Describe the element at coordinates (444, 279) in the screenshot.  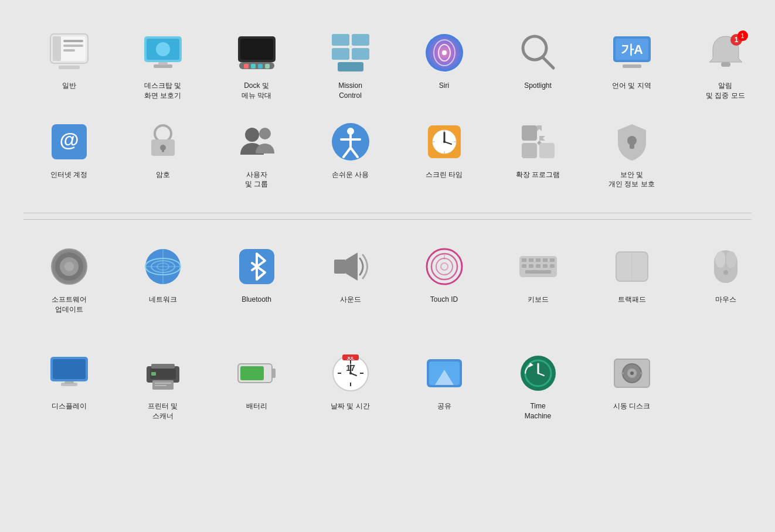
I see `icon-touch-id: Touch ID` at that location.